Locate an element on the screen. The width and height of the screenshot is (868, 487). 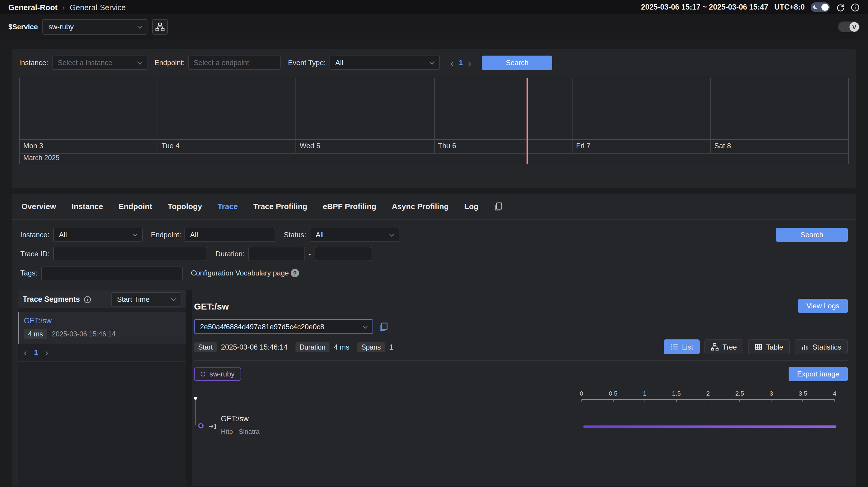
list-icon is located at coordinates (675, 347).